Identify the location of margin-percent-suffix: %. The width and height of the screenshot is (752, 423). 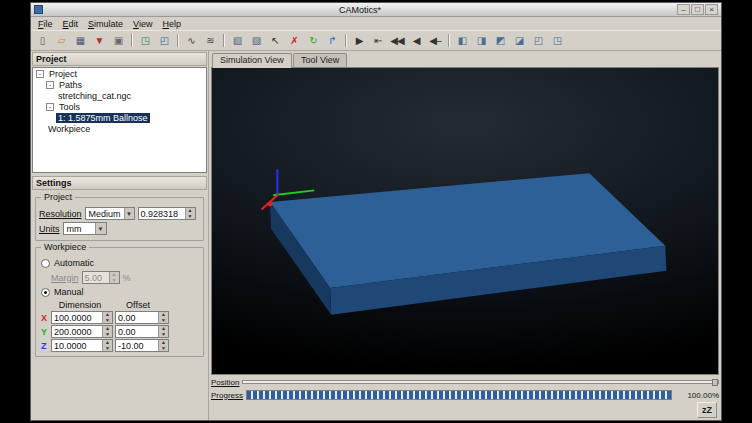
(127, 278).